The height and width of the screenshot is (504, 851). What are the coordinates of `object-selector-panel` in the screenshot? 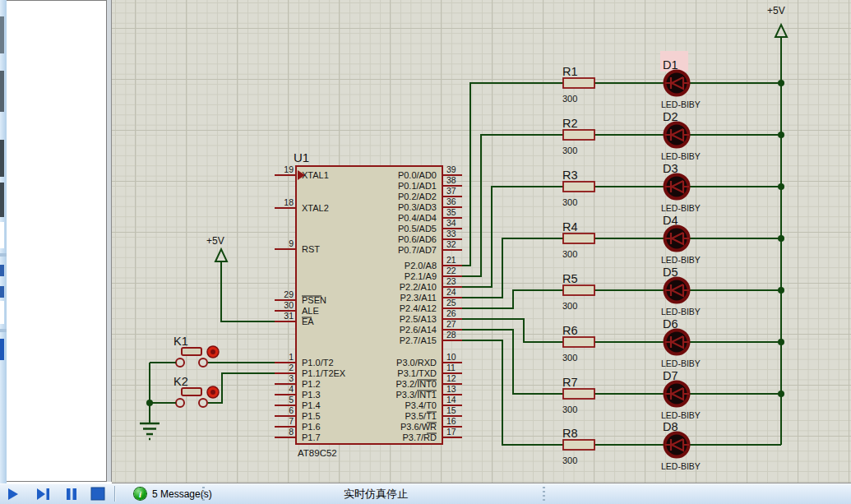 It's located at (57, 241).